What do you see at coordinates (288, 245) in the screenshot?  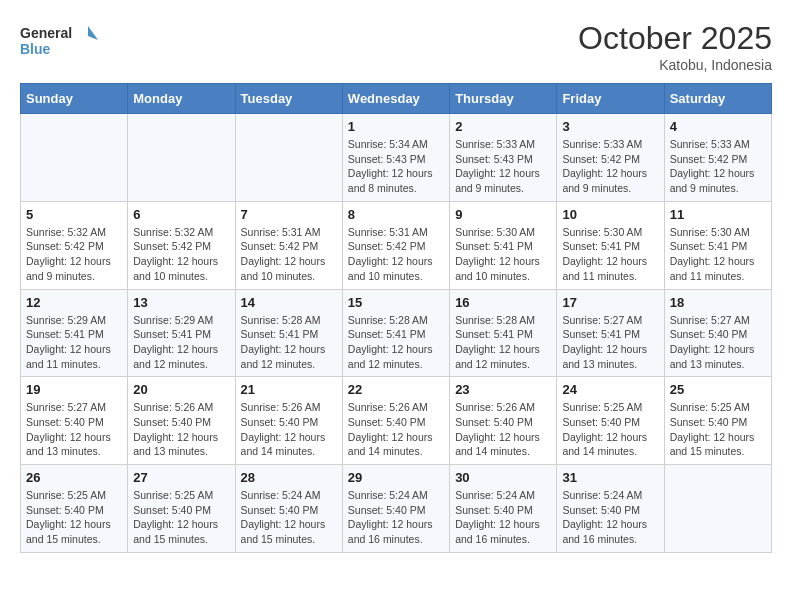 I see `calendar-cell: 7Sunrise: 5:31 AM Sunset: 5:42 PM Daylig…` at bounding box center [288, 245].